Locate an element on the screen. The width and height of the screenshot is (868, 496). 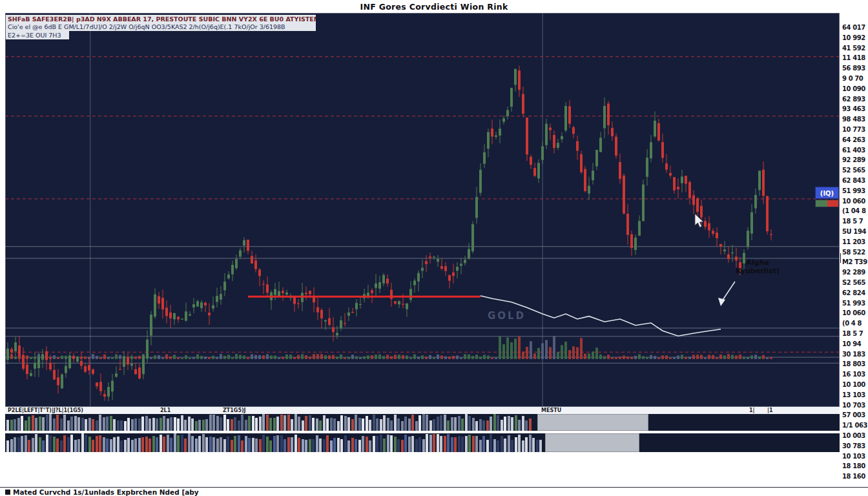
price-axis-label: 61 403 is located at coordinates (854, 150).